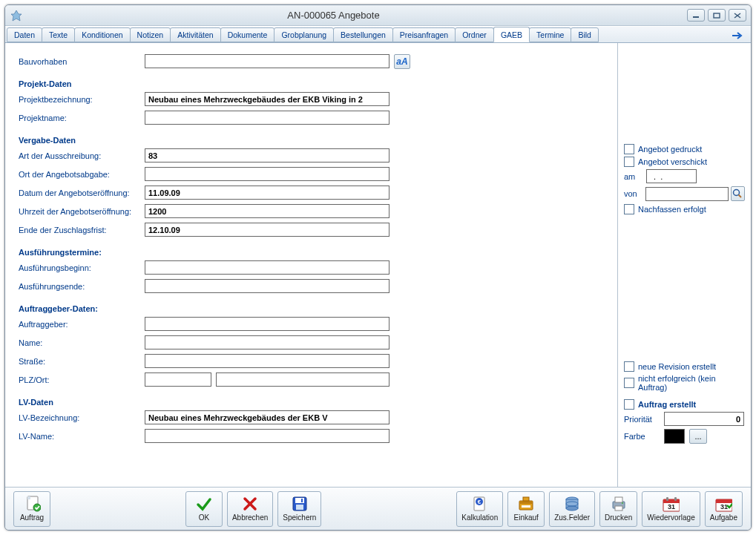 The height and width of the screenshot is (535, 756). What do you see at coordinates (250, 518) in the screenshot?
I see `abbrechen-label: Abbrechen` at bounding box center [250, 518].